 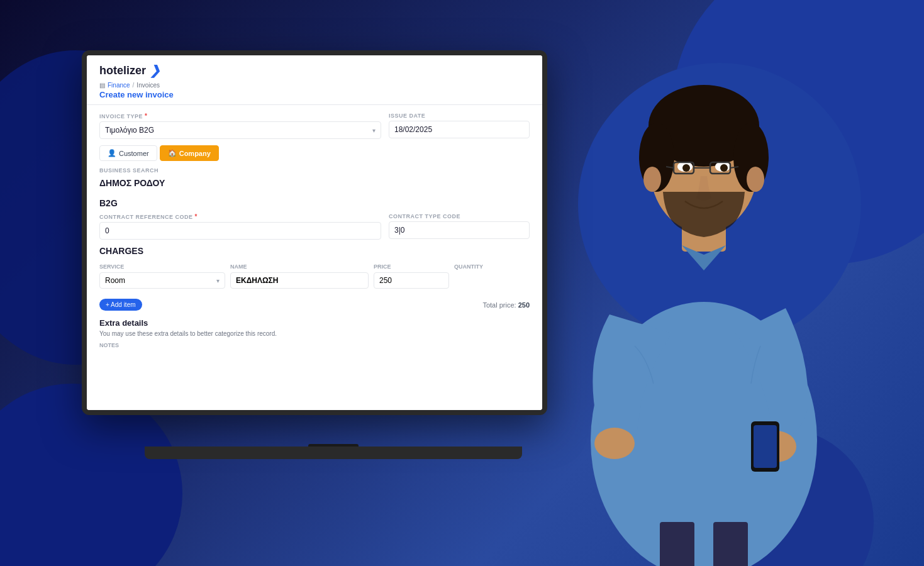 I want to click on breadcrumb-finance: Finance, so click(x=119, y=86).